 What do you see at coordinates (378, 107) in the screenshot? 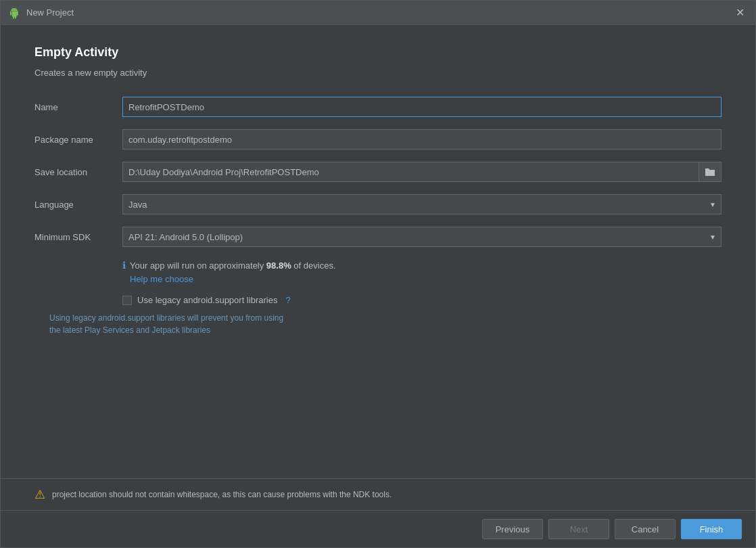
I see `name-row: Name` at bounding box center [378, 107].